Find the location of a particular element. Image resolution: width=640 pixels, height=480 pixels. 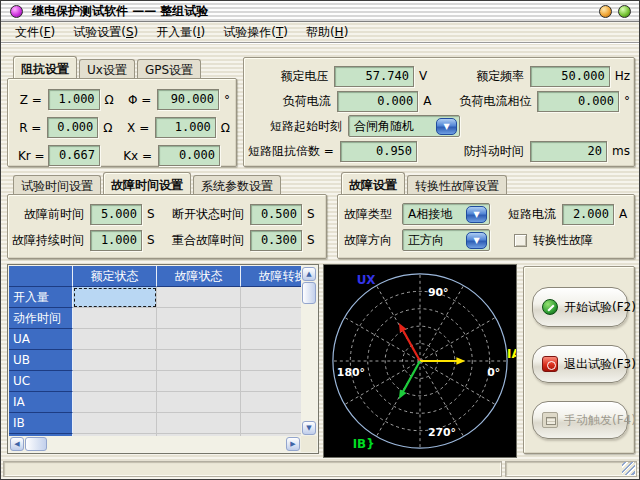

short-circuit-start-select: 合闸角随机 ▼ is located at coordinates (404, 126).